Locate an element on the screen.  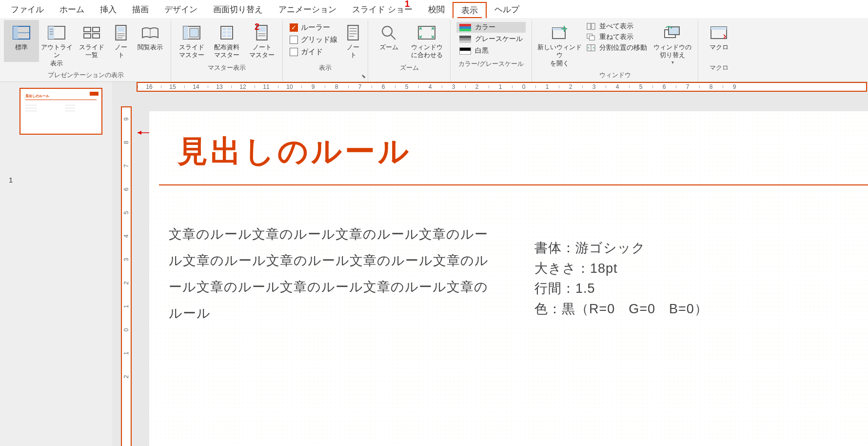
group-label: マスター表示 is located at coordinates (227, 68).